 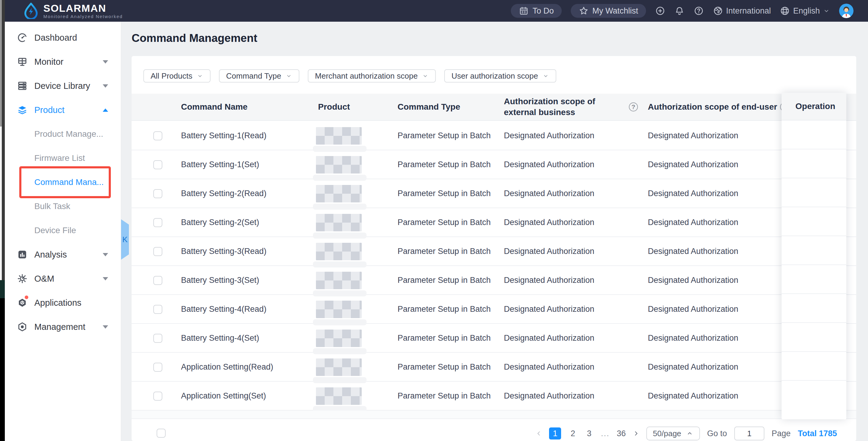 I want to click on table-row: Battery Setting-3(Set) Parameter Setup i…, so click(x=494, y=280).